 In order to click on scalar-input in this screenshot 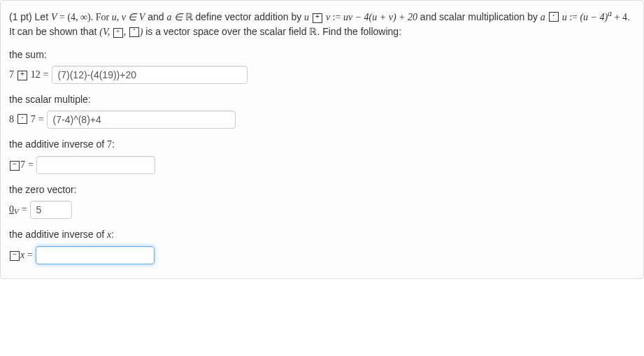, I will do `click(141, 120)`.